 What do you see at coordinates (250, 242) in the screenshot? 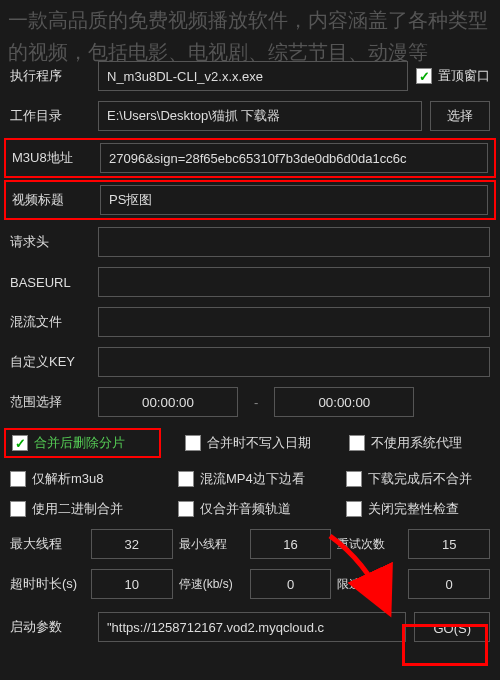
I see `header-row: 请求头` at bounding box center [250, 242].